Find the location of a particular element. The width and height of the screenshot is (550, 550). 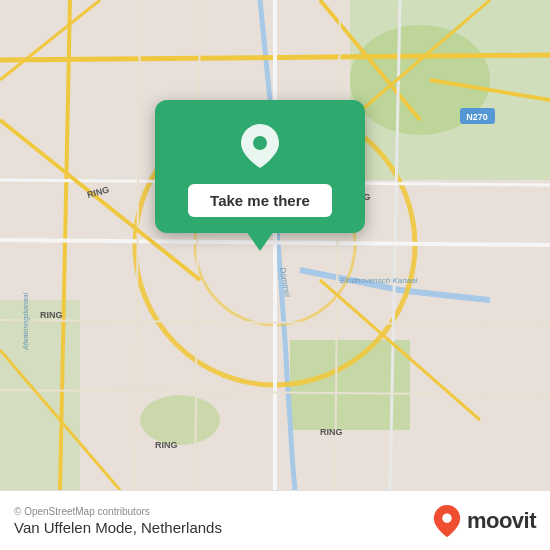

footer: © OpenStreetMap contributors Van Uffelen… is located at coordinates (275, 520).